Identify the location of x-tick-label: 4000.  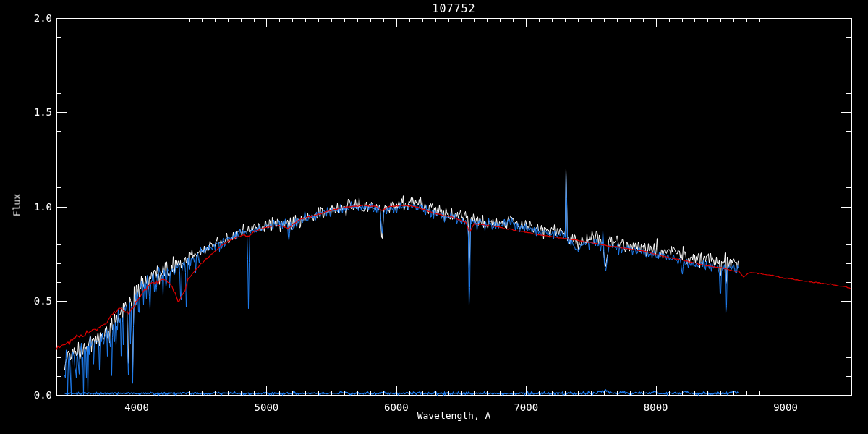
(137, 407).